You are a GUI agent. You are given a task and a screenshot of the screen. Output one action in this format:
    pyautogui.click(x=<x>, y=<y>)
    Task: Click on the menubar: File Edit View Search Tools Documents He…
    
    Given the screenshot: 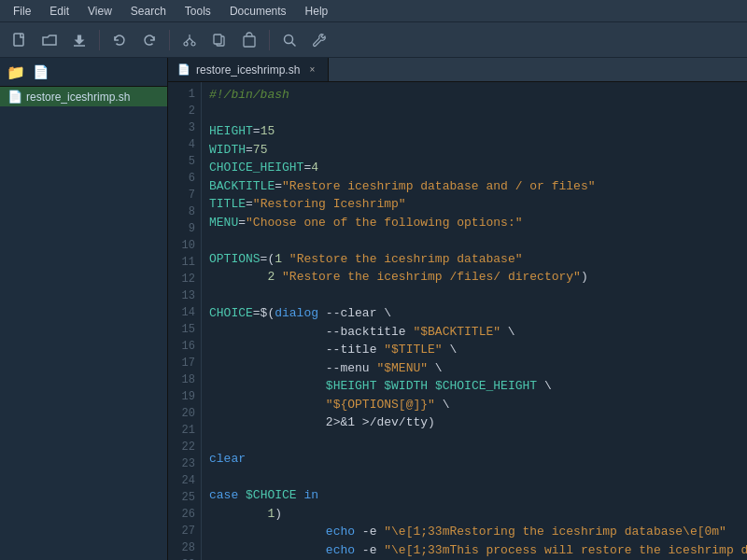 What is the action you would take?
    pyautogui.click(x=374, y=11)
    